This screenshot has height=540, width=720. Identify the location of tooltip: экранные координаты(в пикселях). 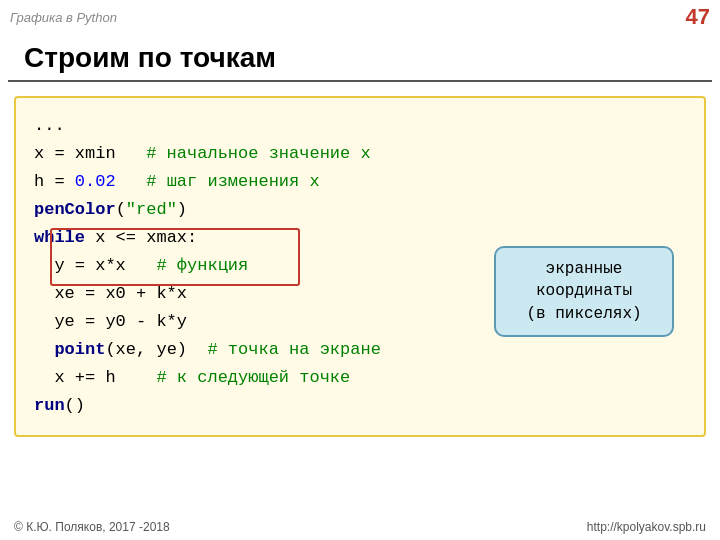
(584, 292).